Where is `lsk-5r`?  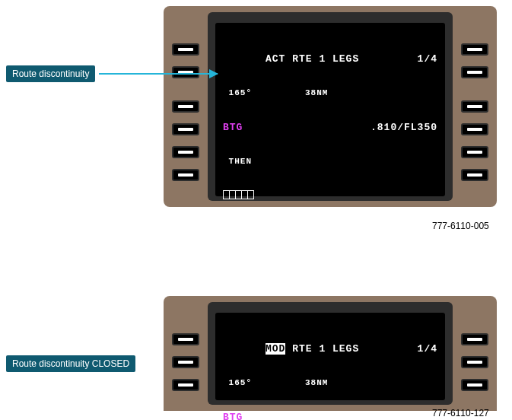
lsk-5r is located at coordinates (475, 152).